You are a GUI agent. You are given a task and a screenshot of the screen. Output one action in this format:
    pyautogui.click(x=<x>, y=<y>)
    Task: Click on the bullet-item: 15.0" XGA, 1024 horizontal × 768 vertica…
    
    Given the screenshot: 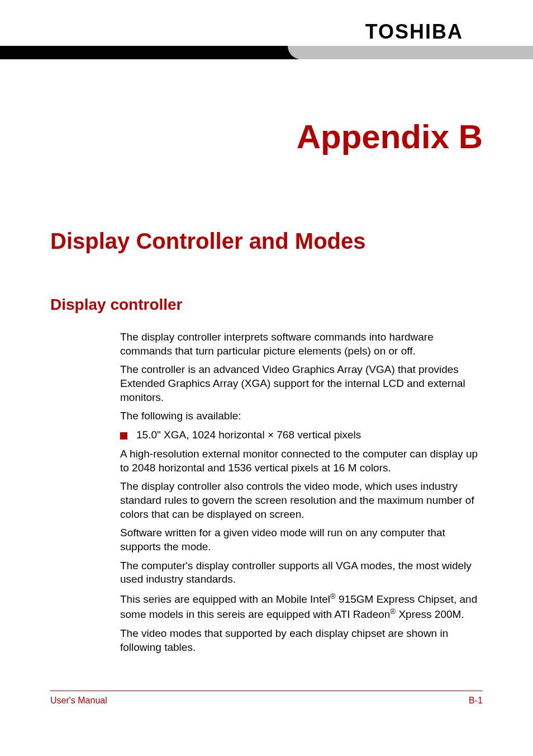 What is the action you would take?
    pyautogui.click(x=300, y=435)
    